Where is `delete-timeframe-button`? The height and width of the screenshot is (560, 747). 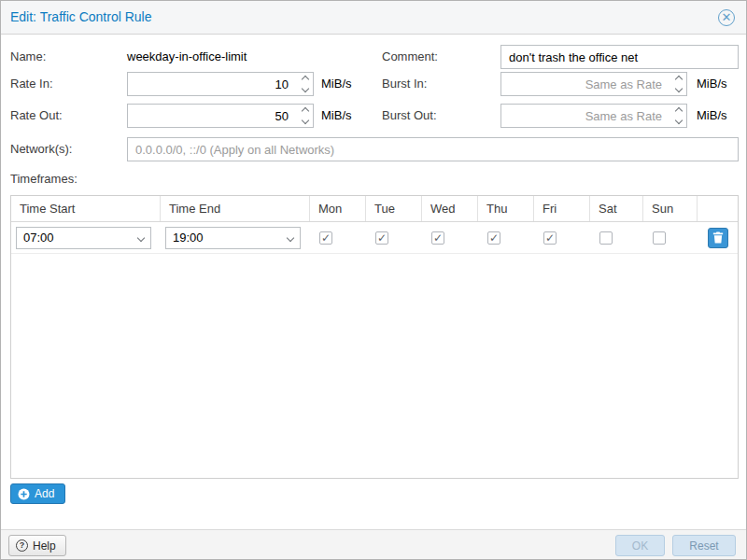
delete-timeframe-button is located at coordinates (718, 238).